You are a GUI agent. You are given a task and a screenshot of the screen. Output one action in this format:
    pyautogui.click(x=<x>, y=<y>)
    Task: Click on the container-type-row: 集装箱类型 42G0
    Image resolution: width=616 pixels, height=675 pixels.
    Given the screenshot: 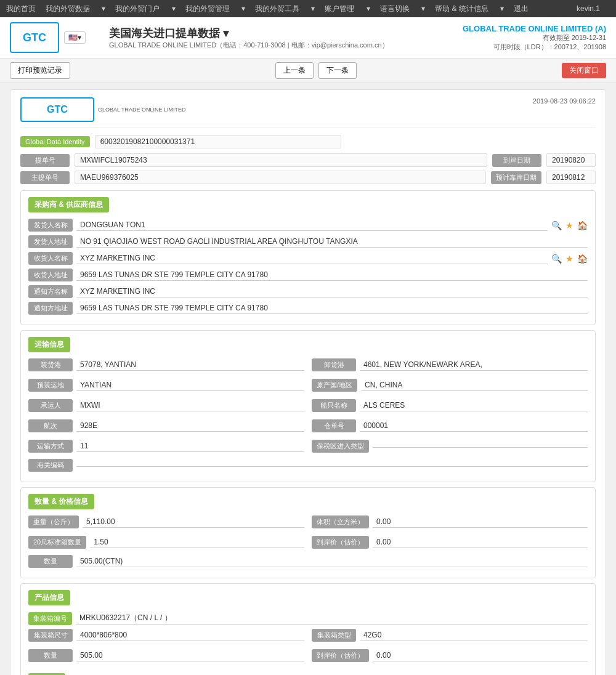 What is the action you would take?
    pyautogui.click(x=450, y=636)
    